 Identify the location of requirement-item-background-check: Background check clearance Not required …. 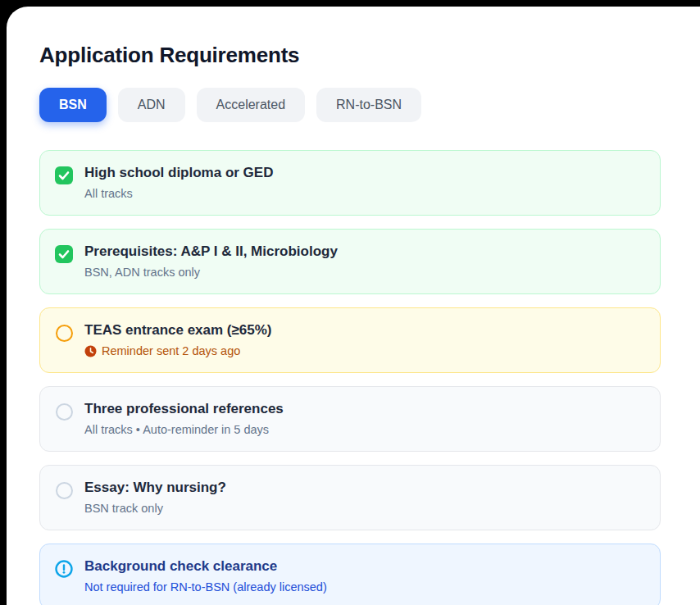
(350, 574).